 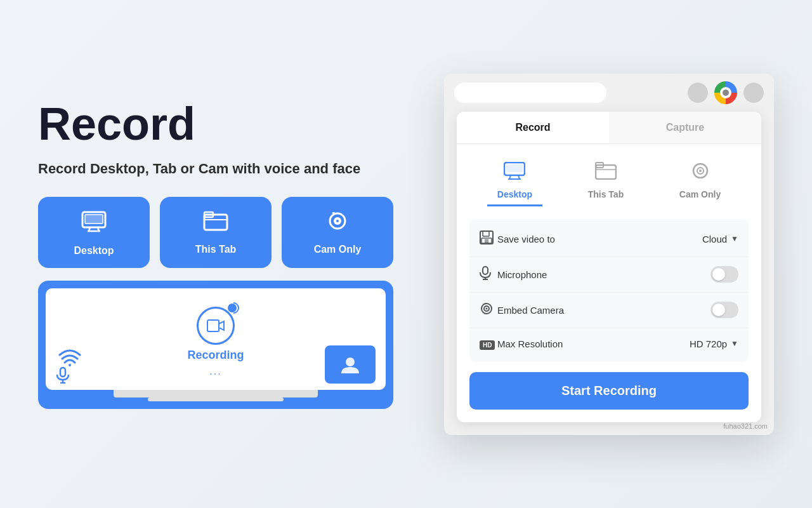 I want to click on recording-preview: Recording ..., so click(x=216, y=345).